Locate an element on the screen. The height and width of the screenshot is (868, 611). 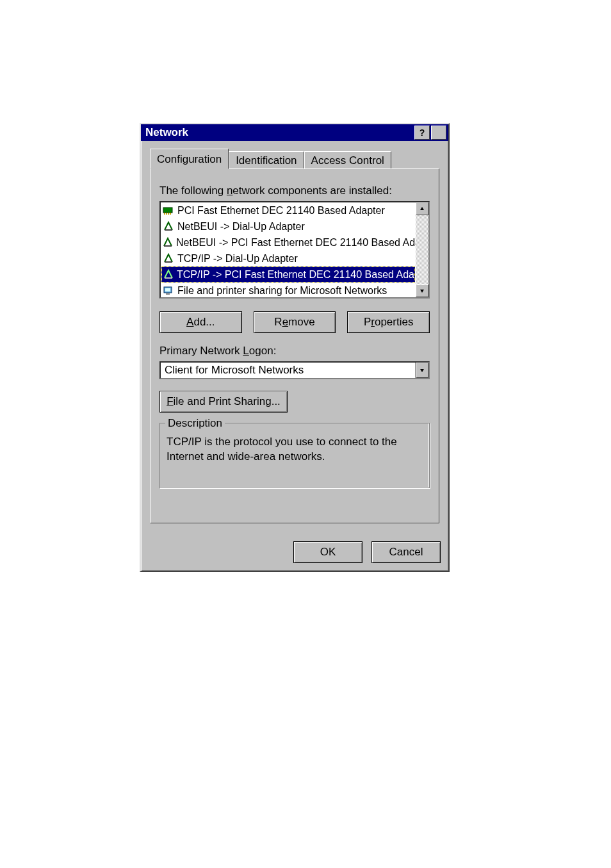
button-label: Remove is located at coordinates (295, 322).